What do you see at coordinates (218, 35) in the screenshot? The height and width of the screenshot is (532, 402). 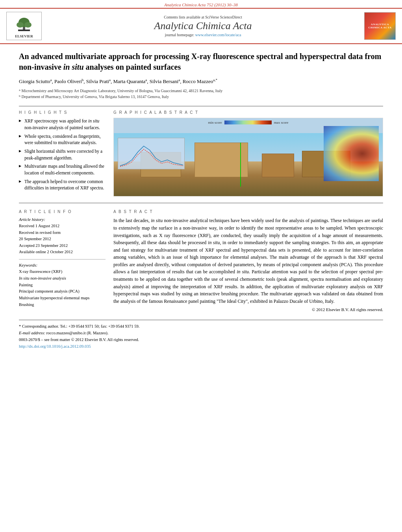 I see `homepage-link: www.elsevier.com/locate/aca` at bounding box center [218, 35].